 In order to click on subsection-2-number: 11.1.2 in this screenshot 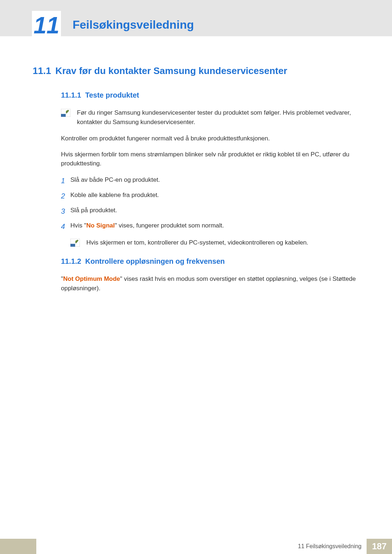, I will do `click(71, 261)`.